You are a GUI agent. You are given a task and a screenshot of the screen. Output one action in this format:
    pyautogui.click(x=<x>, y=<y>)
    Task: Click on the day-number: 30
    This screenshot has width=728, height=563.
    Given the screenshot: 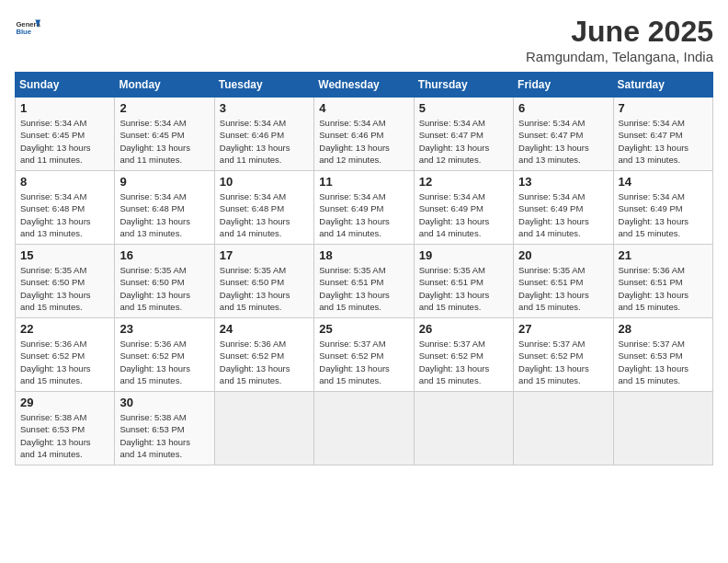 What is the action you would take?
    pyautogui.click(x=164, y=403)
    